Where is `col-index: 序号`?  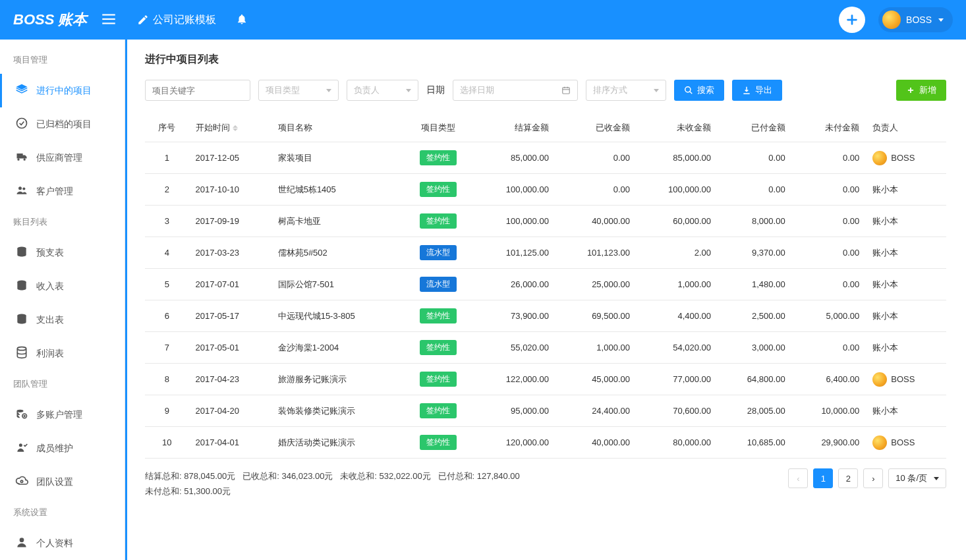
col-index: 序号 is located at coordinates (167, 128).